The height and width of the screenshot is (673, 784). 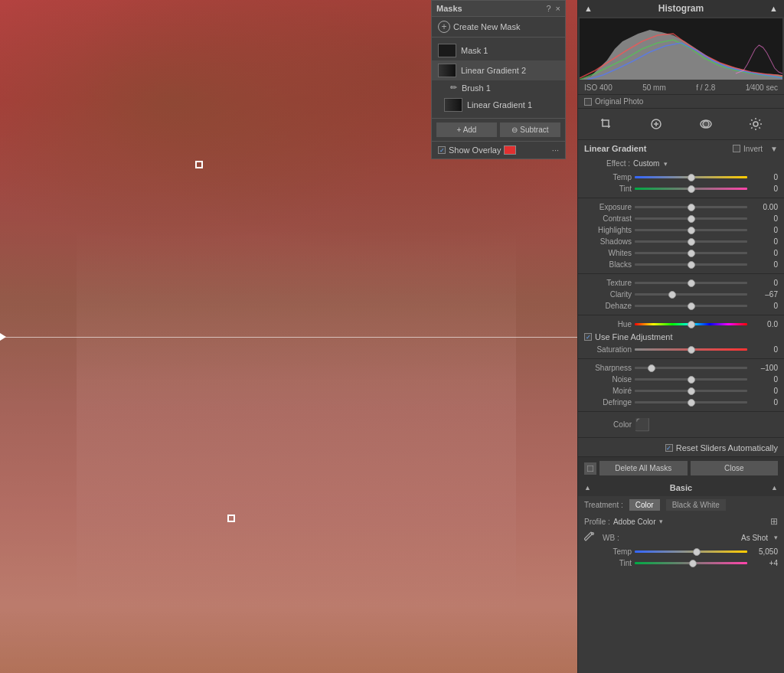 I want to click on linear-gradient-collapse-icon: ▼, so click(x=774, y=149).